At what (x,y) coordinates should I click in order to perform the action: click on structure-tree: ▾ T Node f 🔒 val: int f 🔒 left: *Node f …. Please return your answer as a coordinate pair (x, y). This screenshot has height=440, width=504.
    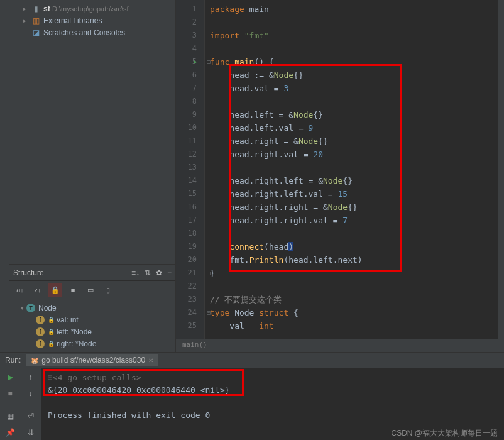
    Looking at the image, I should click on (92, 326).